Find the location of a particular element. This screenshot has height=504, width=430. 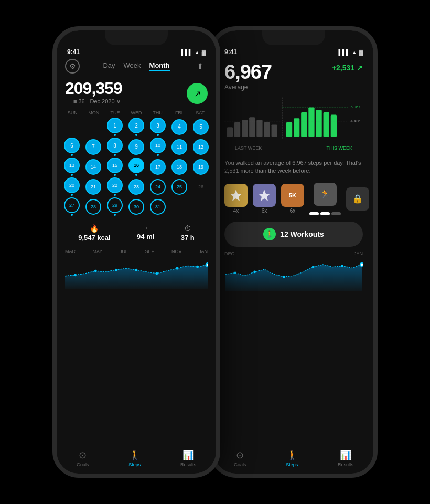

badges-row: 4x 6x 5K 6x 🏃 is located at coordinates (294, 199).